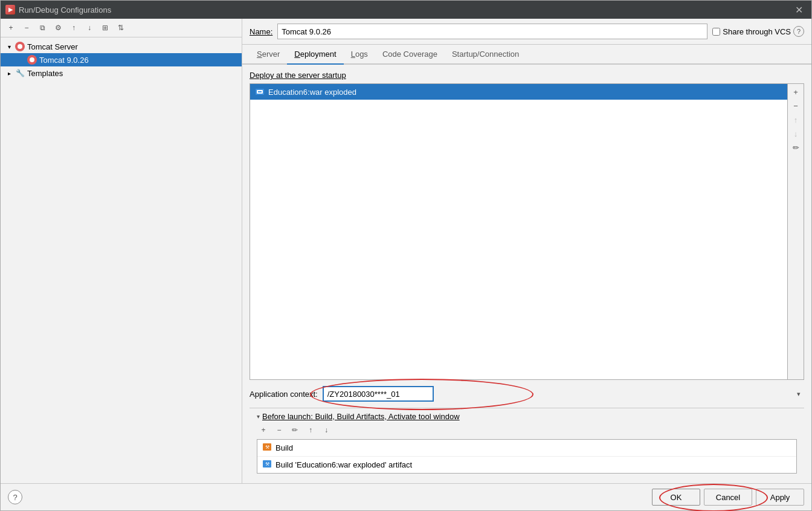 Image resolution: width=812 pixels, height=511 pixels. Describe the element at coordinates (105, 28) in the screenshot. I see `group-config-btn: ⊞` at that location.